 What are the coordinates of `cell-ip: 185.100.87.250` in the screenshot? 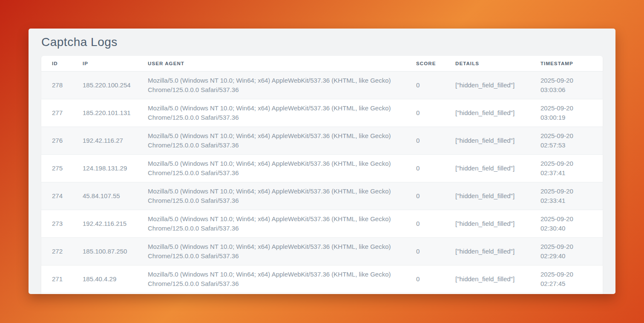 It's located at (105, 251).